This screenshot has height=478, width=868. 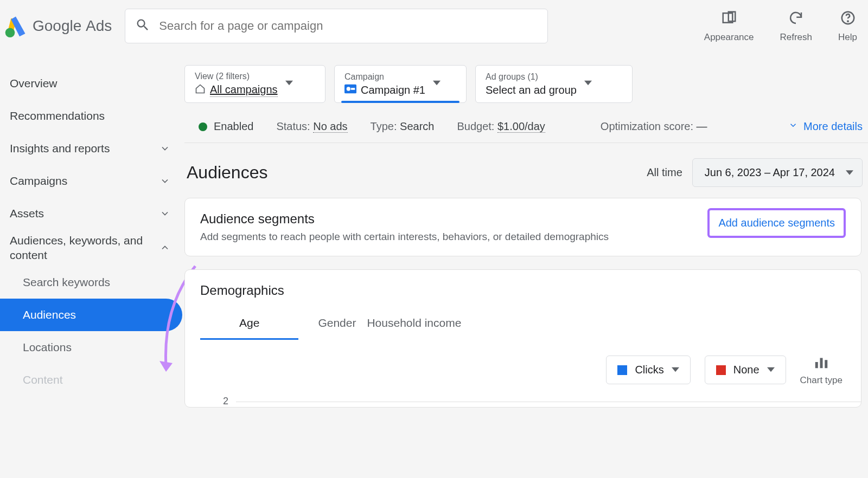 I want to click on logo: Google Ads, so click(x=58, y=26).